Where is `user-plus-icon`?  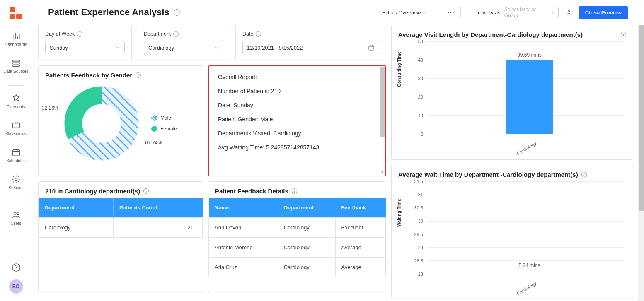 user-plus-icon is located at coordinates (569, 12).